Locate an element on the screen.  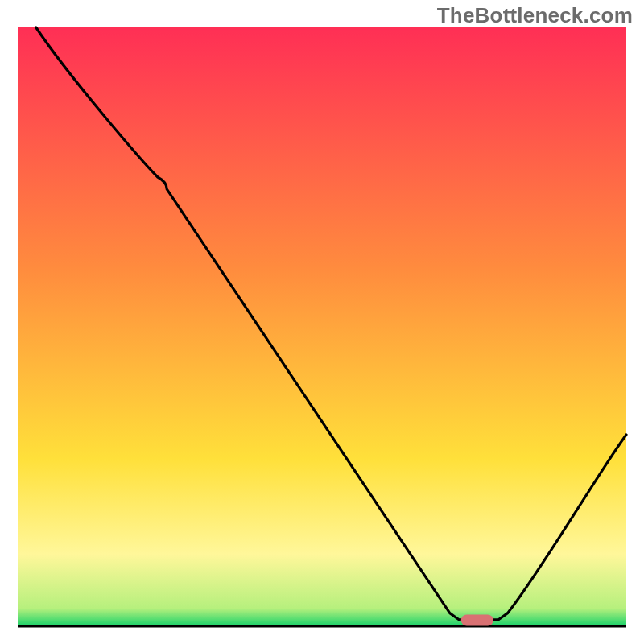
watermark-text: TheBottleneck.com is located at coordinates (535, 16).